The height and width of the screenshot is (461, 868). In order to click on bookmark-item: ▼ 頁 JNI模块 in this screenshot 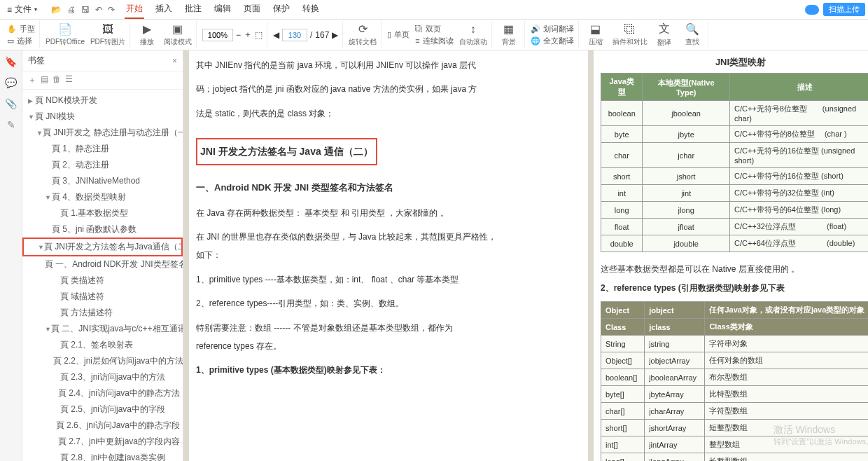, I will do `click(102, 116)`.